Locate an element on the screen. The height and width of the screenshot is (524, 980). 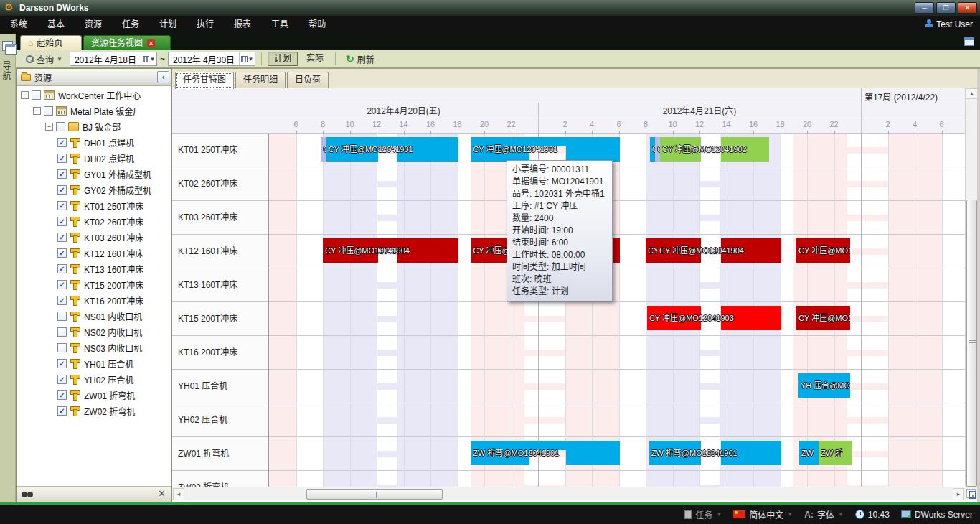
tree-item: ✓GY02 外桶成型机 is located at coordinates (94, 190).